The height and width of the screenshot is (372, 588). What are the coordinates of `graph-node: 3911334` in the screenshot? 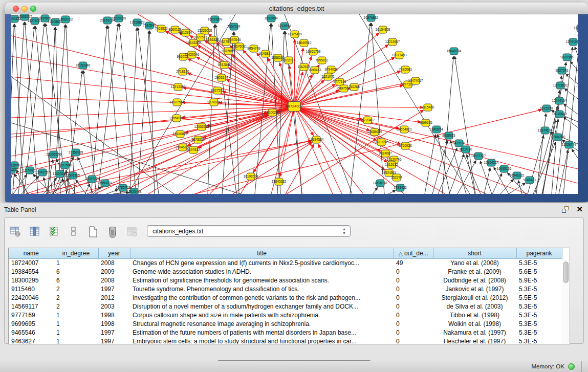 It's located at (14, 170).